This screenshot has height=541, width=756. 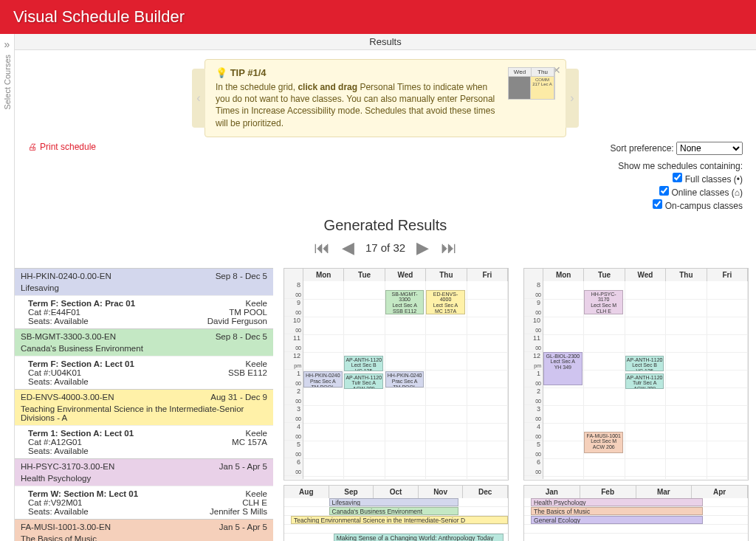 I want to click on section-block: Term F: Section A: Lect 01KeeleCat #:U04…, so click(x=144, y=372).